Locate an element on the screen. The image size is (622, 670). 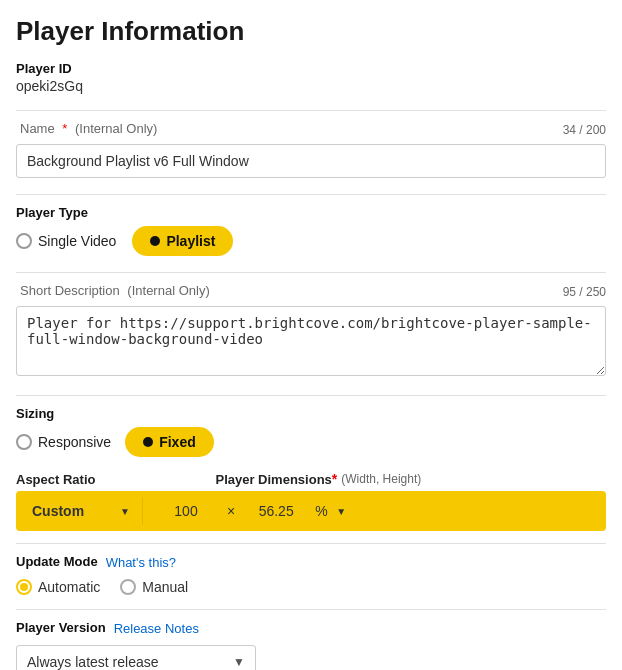
manual-label: Manual is located at coordinates (165, 587).